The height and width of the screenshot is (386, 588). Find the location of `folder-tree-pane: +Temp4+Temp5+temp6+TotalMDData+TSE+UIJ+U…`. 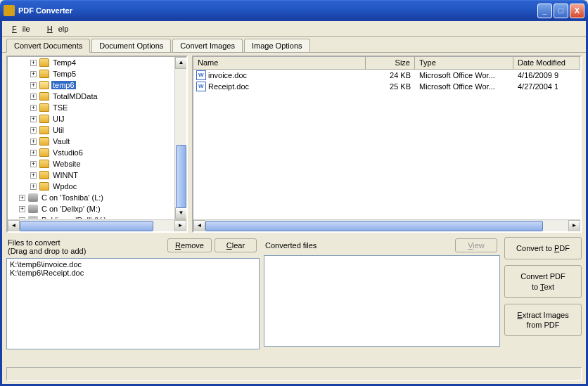

folder-tree-pane: +Temp4+Temp5+temp6+TotalMDData+TSE+UIJ+U… is located at coordinates (97, 144).